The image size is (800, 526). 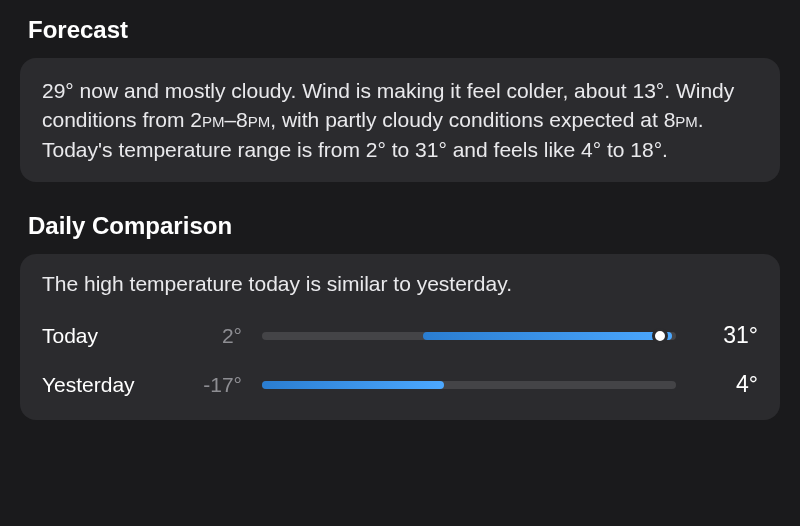 I want to click on row-label-today: Today, so click(x=112, y=336).